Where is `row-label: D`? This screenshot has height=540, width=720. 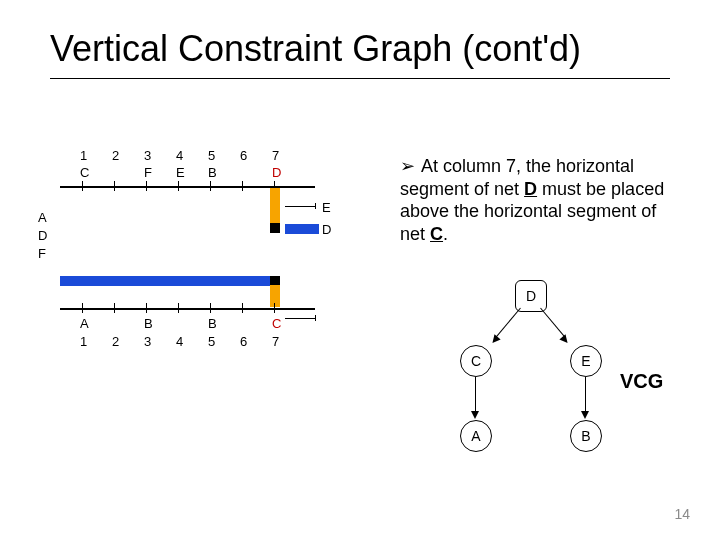 row-label: D is located at coordinates (42, 236).